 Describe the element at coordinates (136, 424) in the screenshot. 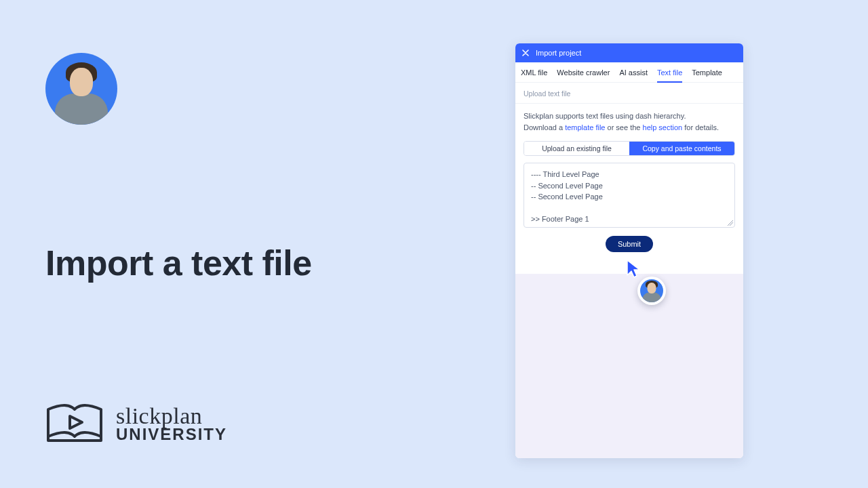

I see `brand-logo: slickplan UNIVERSITY` at that location.